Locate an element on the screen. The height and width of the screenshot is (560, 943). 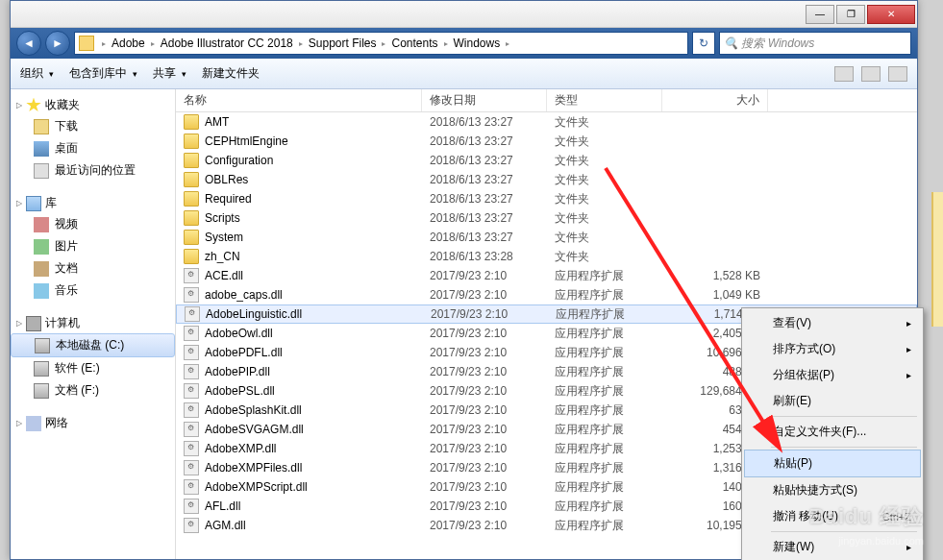
search-icon: 🔍 is located at coordinates (731, 43).